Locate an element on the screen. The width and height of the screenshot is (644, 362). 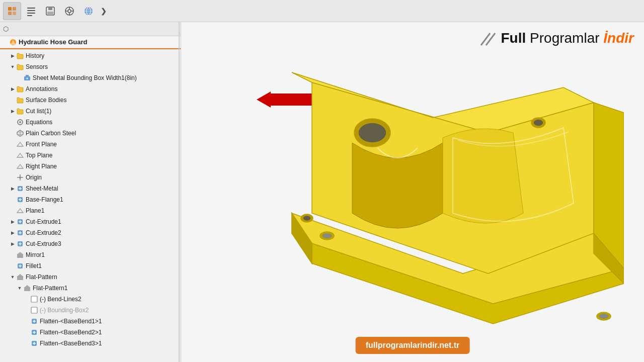
expand-icon-cut-extrude3: ▶ is located at coordinates (13, 244).